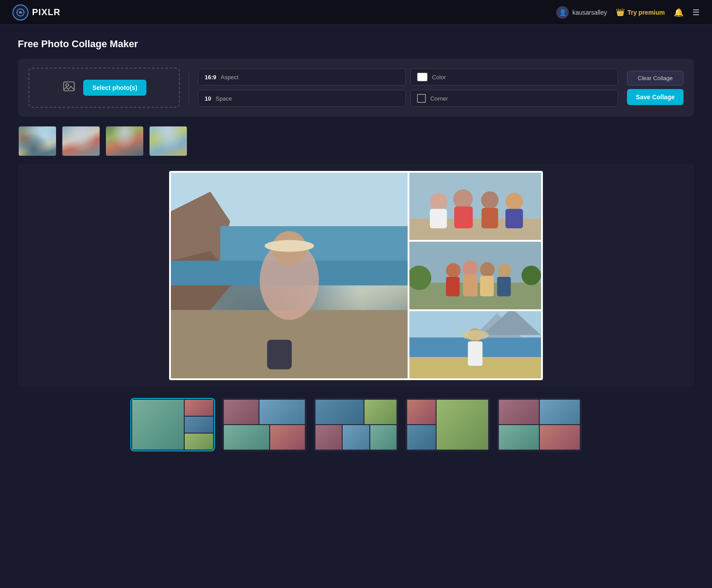 Image resolution: width=712 pixels, height=588 pixels. Describe the element at coordinates (462, 425) in the screenshot. I see `tmpl-4-right` at that location.